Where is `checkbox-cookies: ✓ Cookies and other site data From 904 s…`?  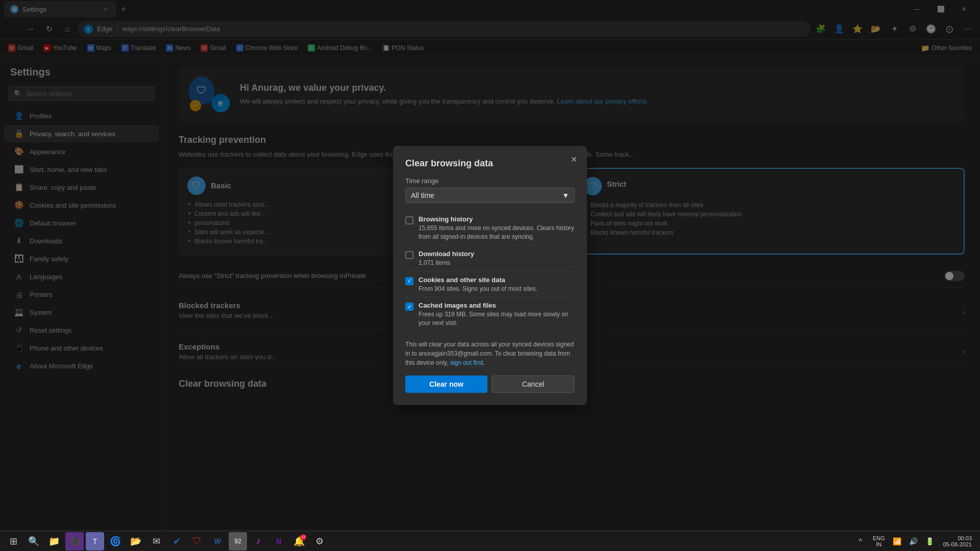 checkbox-cookies: ✓ Cookies and other site data From 904 s… is located at coordinates (490, 285).